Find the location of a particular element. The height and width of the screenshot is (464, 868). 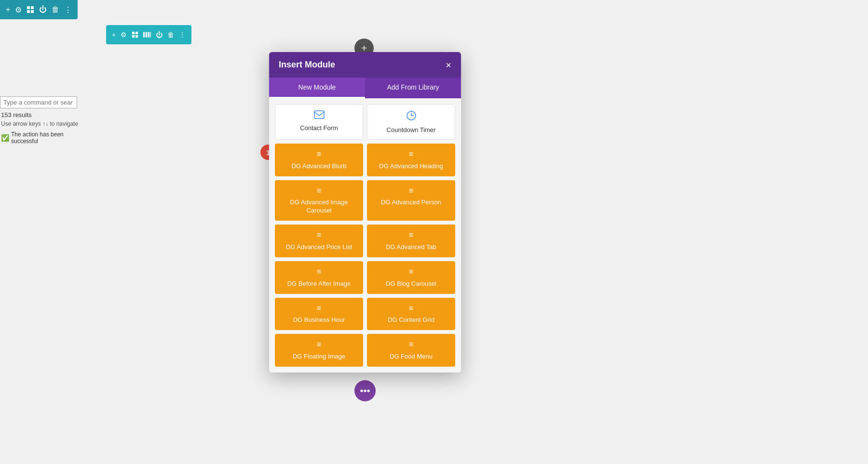

sec-toolbar-more: ⋮ is located at coordinates (182, 35).